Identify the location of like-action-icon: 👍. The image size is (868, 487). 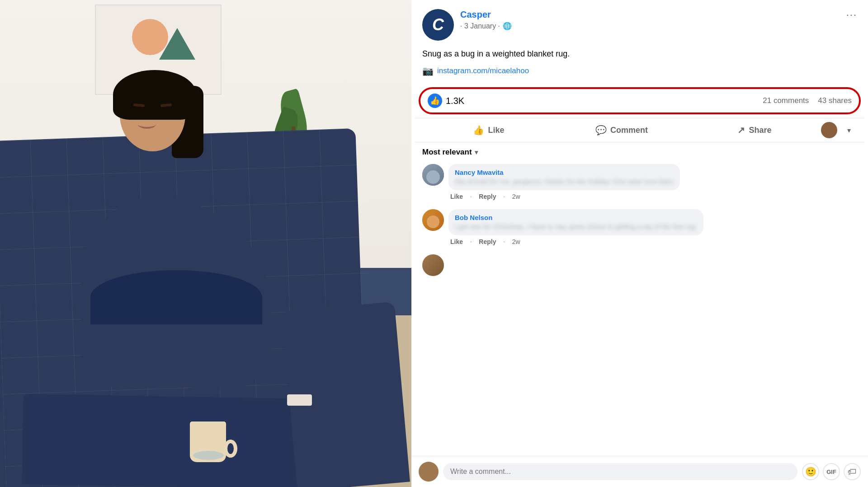
(478, 130).